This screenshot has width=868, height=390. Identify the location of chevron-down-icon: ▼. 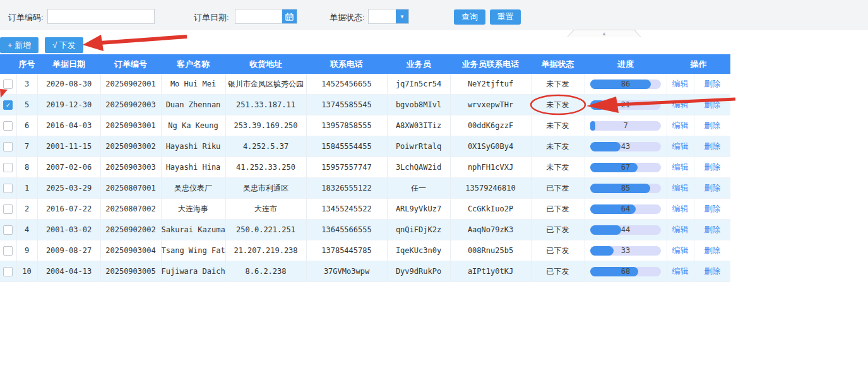
(402, 16).